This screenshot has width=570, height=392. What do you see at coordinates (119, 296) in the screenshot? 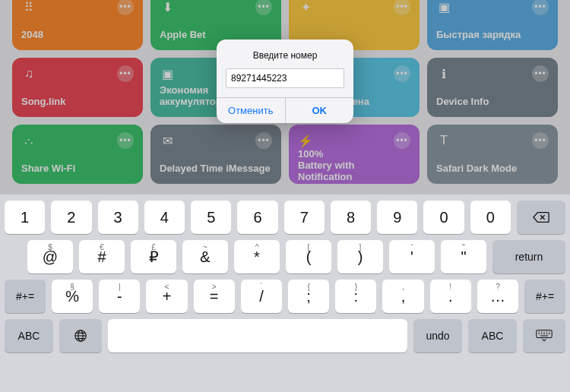
I see `key-minus: |-` at bounding box center [119, 296].